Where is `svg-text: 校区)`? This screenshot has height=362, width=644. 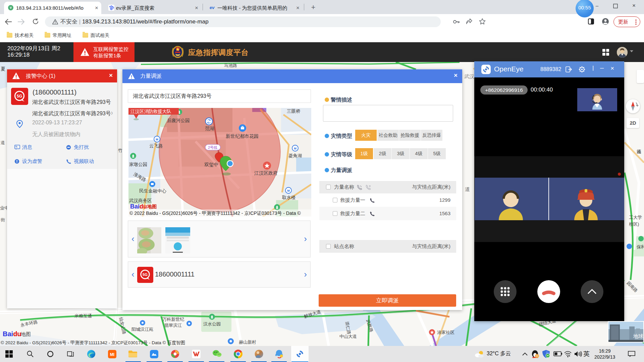 svg-text: 校区) is located at coordinates (634, 224).